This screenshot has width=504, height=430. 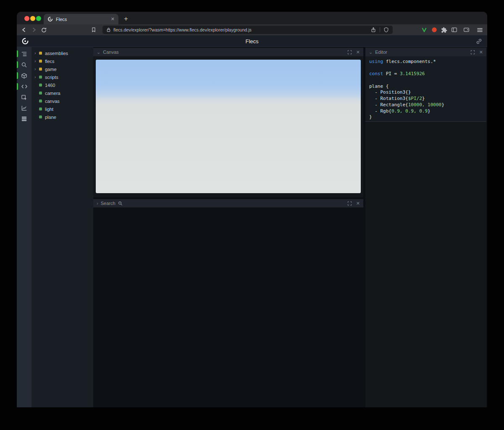 I want to click on forward-icon, so click(x=34, y=30).